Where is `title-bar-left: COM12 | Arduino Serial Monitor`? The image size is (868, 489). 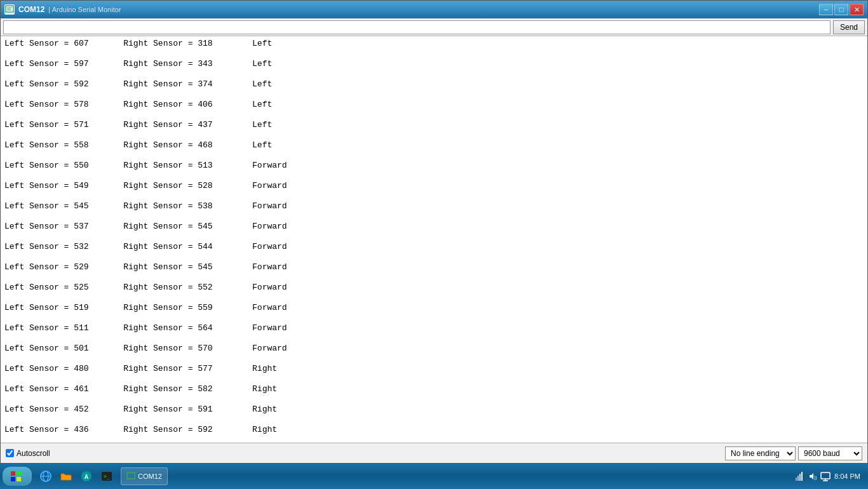 title-bar-left: COM12 | Arduino Serial Monitor is located at coordinates (62, 10).